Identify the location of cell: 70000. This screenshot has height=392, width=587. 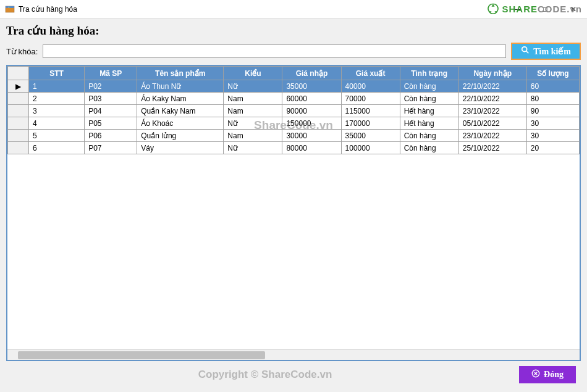
(371, 99).